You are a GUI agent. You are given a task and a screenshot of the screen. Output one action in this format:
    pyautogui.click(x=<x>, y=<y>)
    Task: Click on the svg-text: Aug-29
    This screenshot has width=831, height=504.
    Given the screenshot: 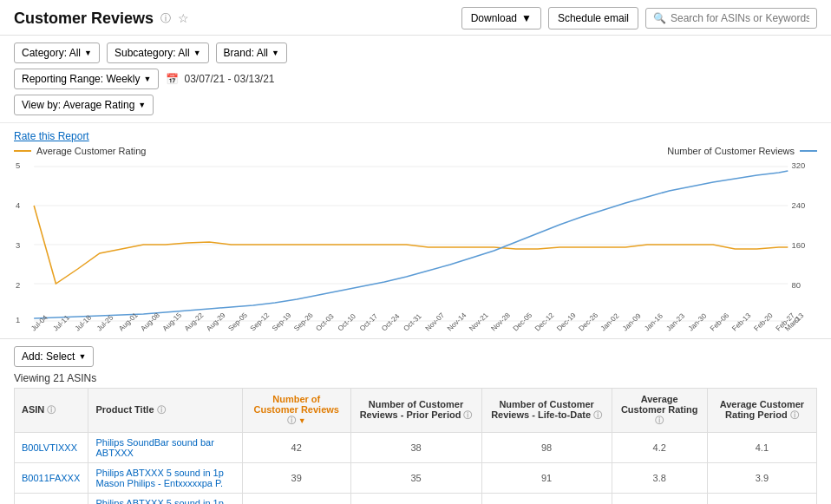 What is the action you would take?
    pyautogui.click(x=216, y=323)
    